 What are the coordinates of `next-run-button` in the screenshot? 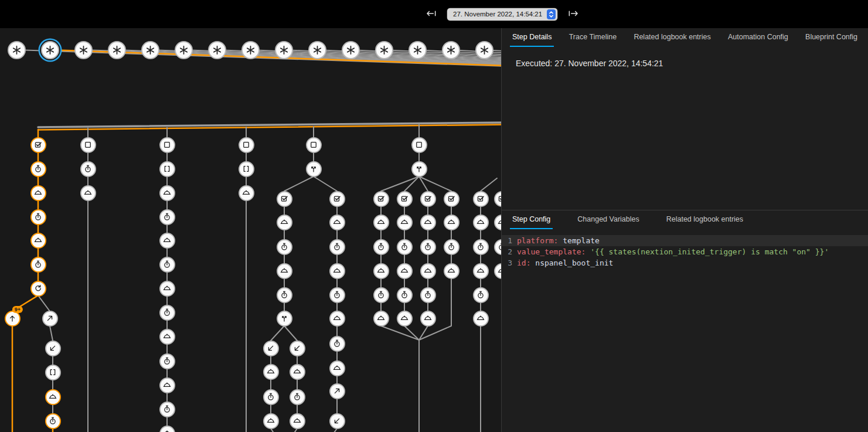 It's located at (573, 14).